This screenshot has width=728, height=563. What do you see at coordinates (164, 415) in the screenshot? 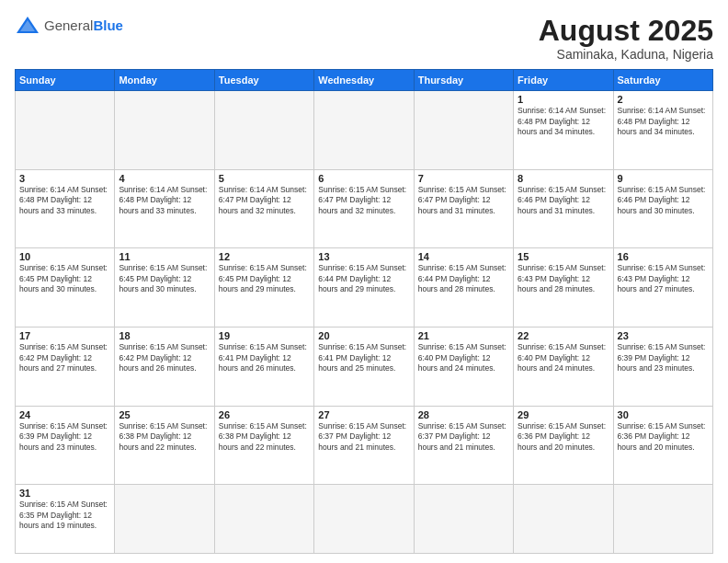
I see `day-number: 25` at bounding box center [164, 415].